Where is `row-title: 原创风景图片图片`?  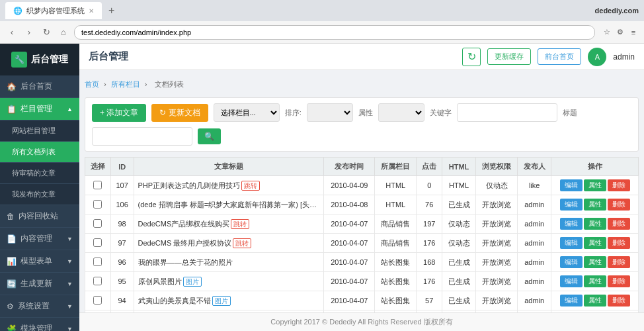
row-title: 原创风景图片图片 is located at coordinates (229, 282).